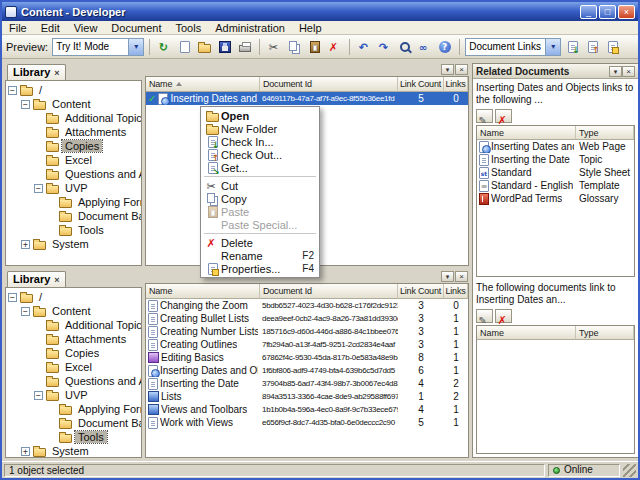  Describe the element at coordinates (74, 118) in the screenshot. I see `tree-item-additional-topics: Additional Topics` at that location.